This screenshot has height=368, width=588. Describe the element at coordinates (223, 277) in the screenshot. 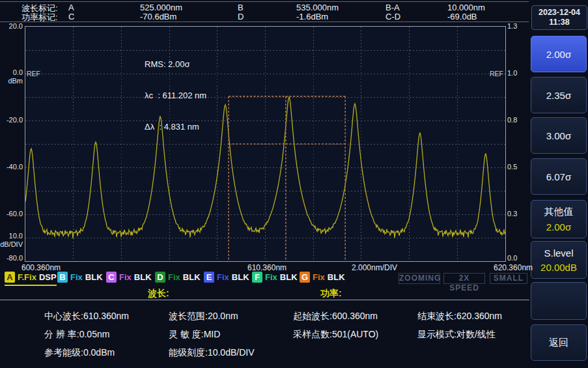

I see `trace-e-mode: Fix` at that location.